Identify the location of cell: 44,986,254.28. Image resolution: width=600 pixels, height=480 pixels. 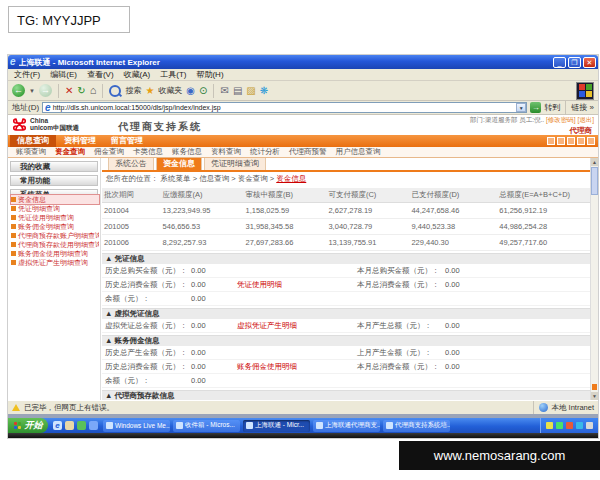
(544, 227).